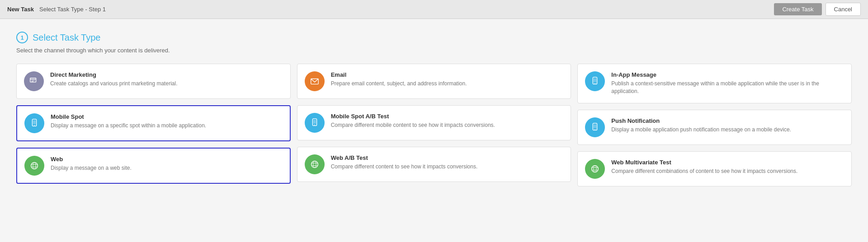  I want to click on email-icon, so click(315, 81).